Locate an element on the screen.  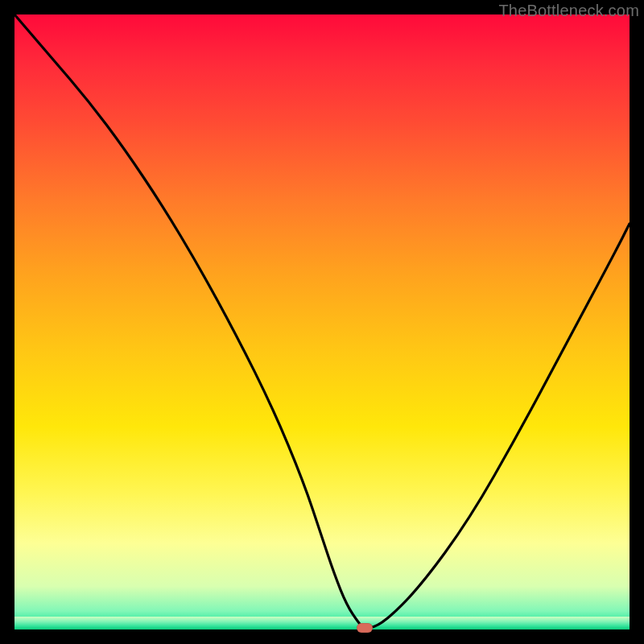
watermark-text: TheBottleneck.com is located at coordinates (568, 11).